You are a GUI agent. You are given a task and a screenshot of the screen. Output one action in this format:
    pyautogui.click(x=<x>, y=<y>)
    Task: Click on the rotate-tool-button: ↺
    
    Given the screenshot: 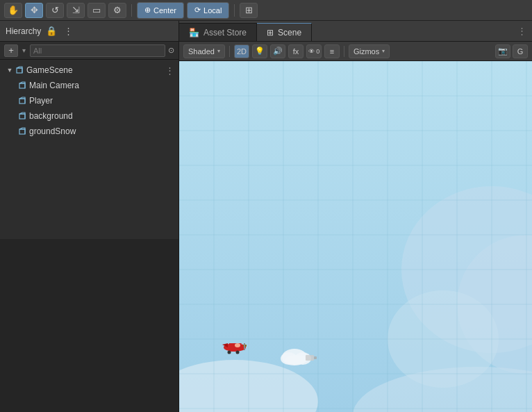 What is the action you would take?
    pyautogui.click(x=55, y=10)
    